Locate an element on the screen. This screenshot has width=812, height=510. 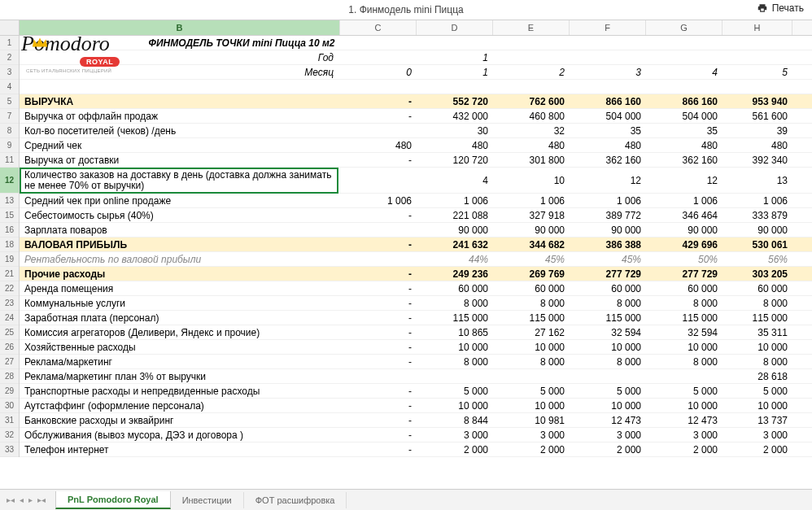
cell-H: 1 006 is located at coordinates (757, 200).